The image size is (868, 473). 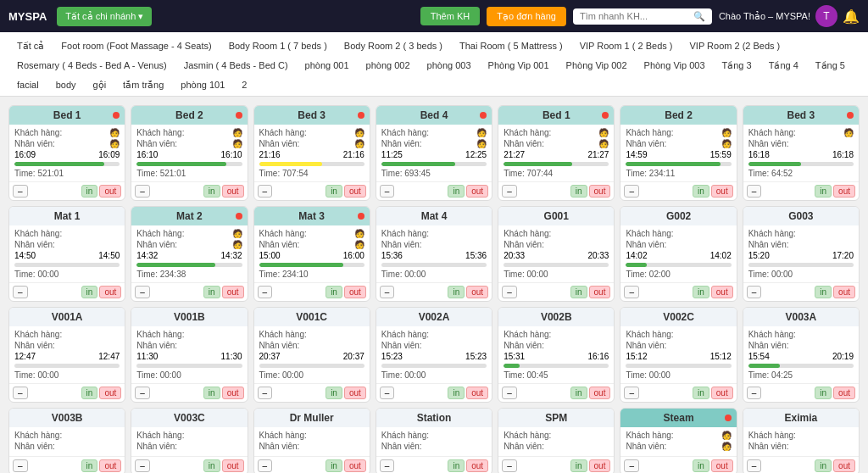 I want to click on avatar: T, so click(x=826, y=16).